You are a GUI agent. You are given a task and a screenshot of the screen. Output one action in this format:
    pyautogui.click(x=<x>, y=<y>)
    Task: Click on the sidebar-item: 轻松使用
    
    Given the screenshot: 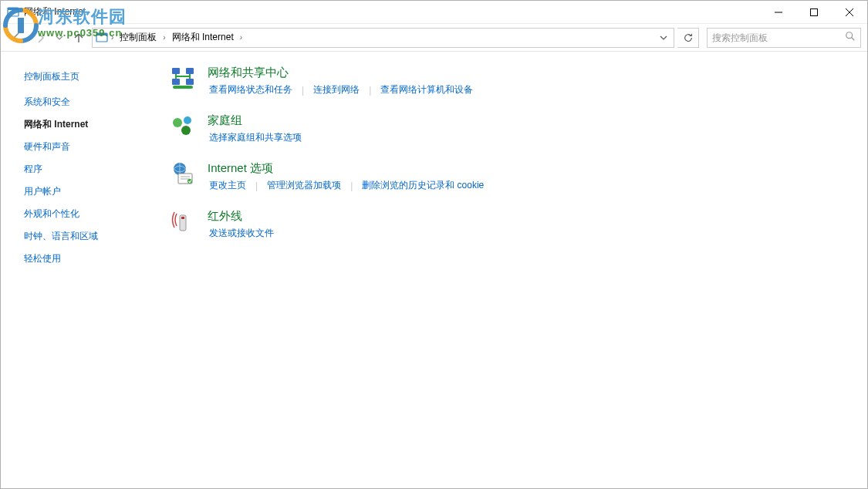 What is the action you would take?
    pyautogui.click(x=78, y=259)
    